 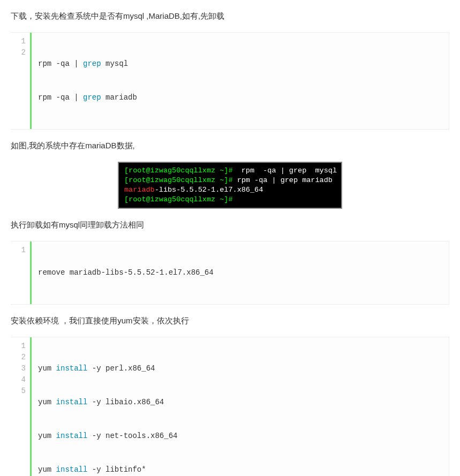 What do you see at coordinates (243, 403) in the screenshot?
I see `code-line: yum install -y libaio.x86_64` at bounding box center [243, 403].